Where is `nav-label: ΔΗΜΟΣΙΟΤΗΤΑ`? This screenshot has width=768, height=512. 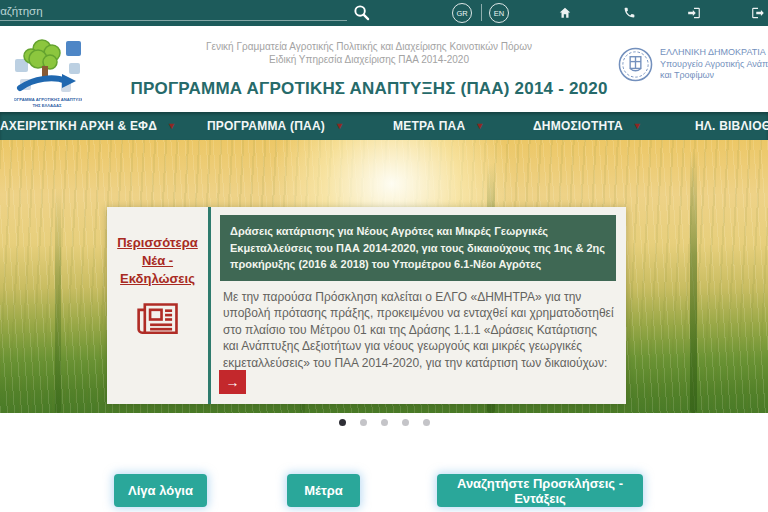
nav-label: ΔΗΜΟΣΙΟΤΗΤΑ is located at coordinates (578, 126).